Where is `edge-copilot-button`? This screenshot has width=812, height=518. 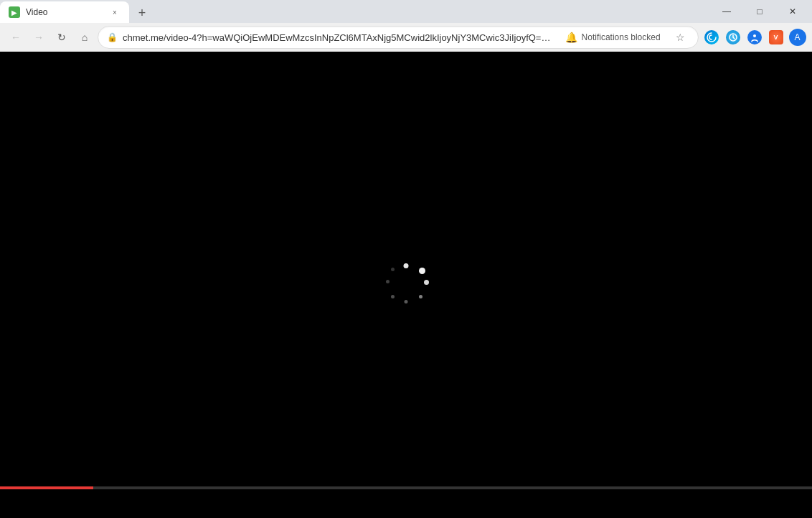
edge-copilot-button is located at coordinates (712, 37).